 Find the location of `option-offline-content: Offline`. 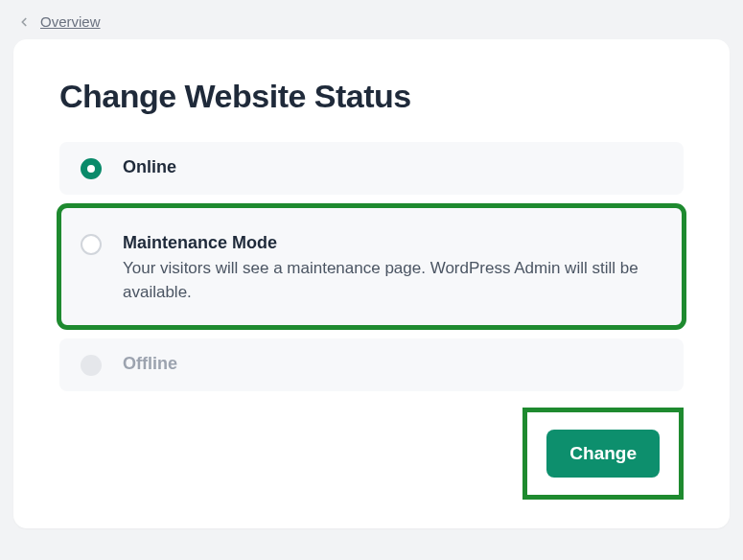

option-offline-content: Offline is located at coordinates (393, 364).